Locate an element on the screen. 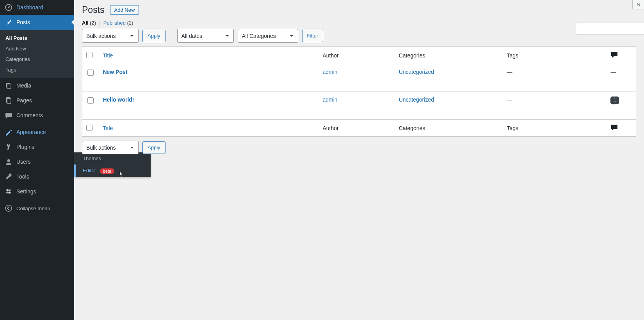 The image size is (644, 320). collapse-menu: Collapse menu is located at coordinates (37, 208).